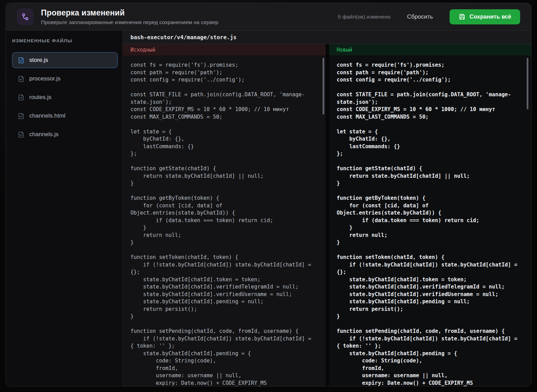 Image resolution: width=537 pixels, height=392 pixels. What do you see at coordinates (65, 79) in the screenshot?
I see `sidebar-item-processor-js: processor.js` at bounding box center [65, 79].